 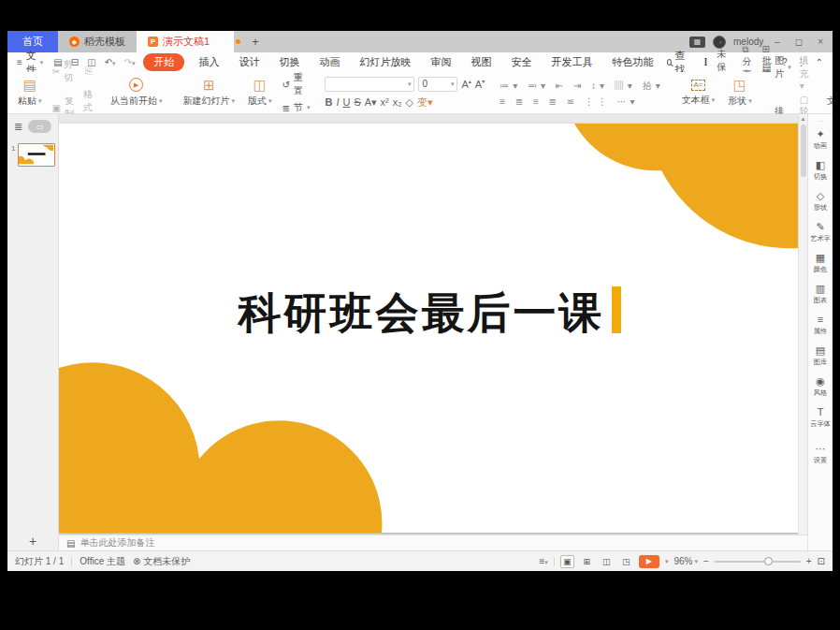 What do you see at coordinates (249, 62) in the screenshot?
I see `menu-tab-design: 设计` at bounding box center [249, 62].